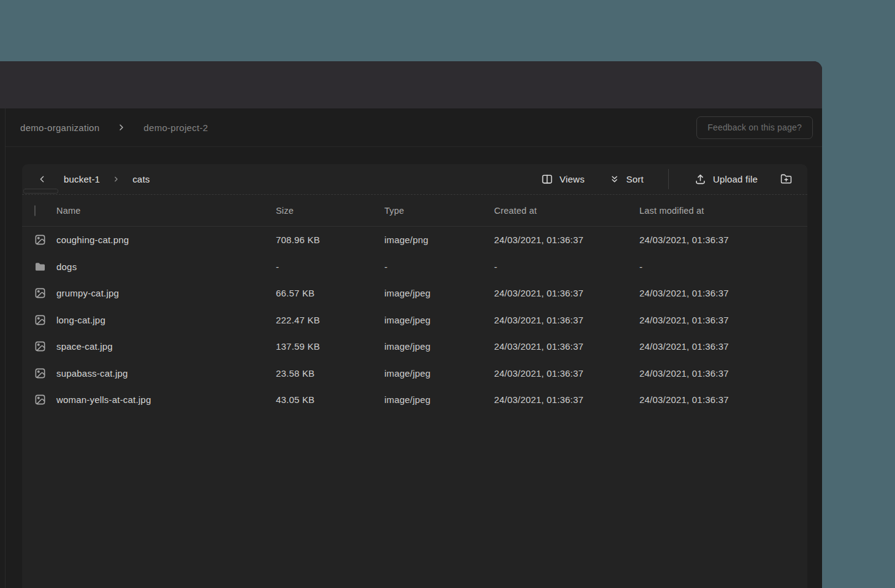 This screenshot has height=588, width=895. Describe the element at coordinates (330, 374) in the screenshot. I see `file-size: 23.58 KB` at that location.